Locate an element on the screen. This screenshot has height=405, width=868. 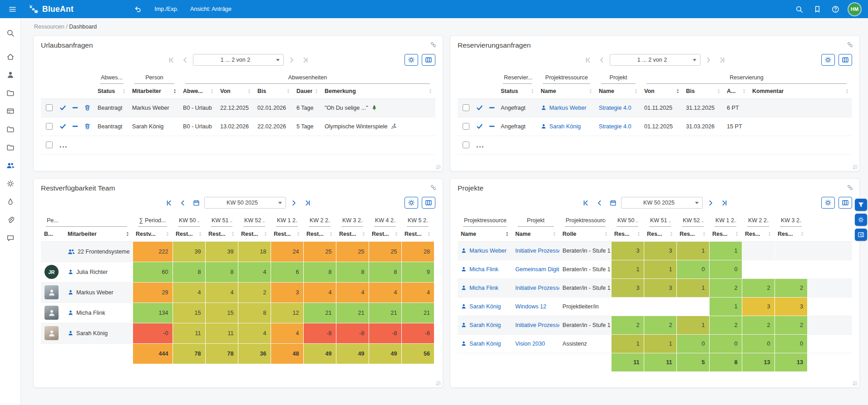
col-abwesenheit: Abwe... is located at coordinates (198, 91).